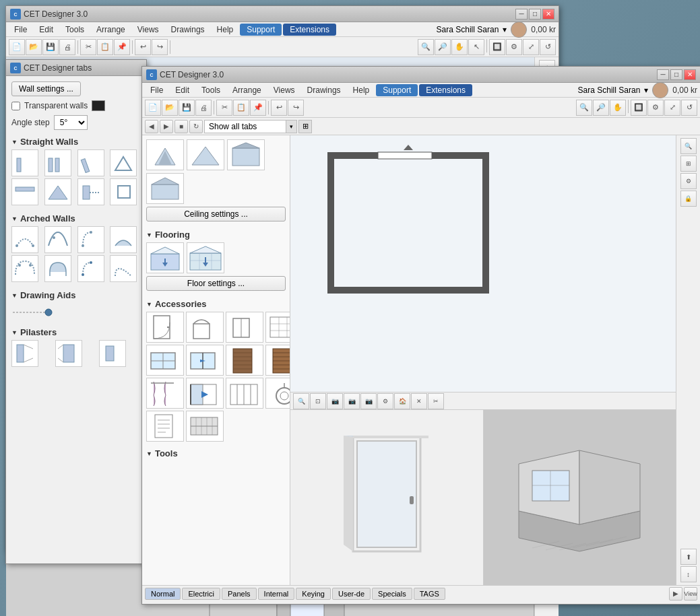  Describe the element at coordinates (505, 30) in the screenshot. I see `chevron-down-icon: ▾` at that location.